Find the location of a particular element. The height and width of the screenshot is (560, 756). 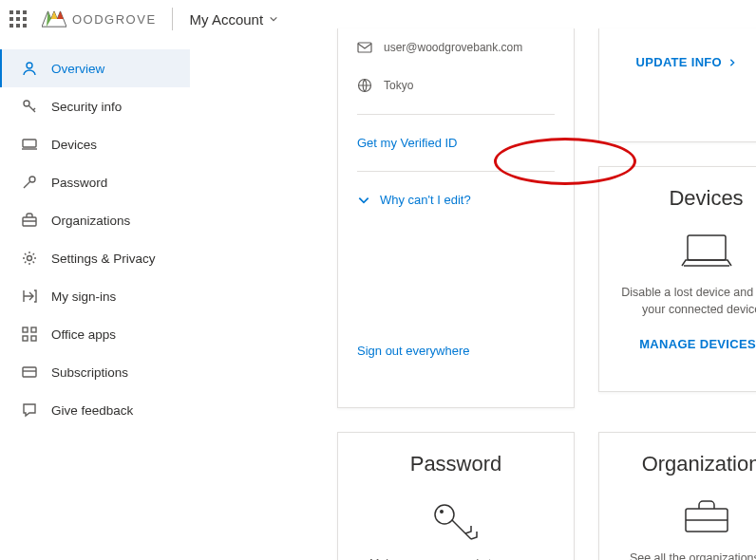

sidebar-item-label: Organizations is located at coordinates (91, 220).